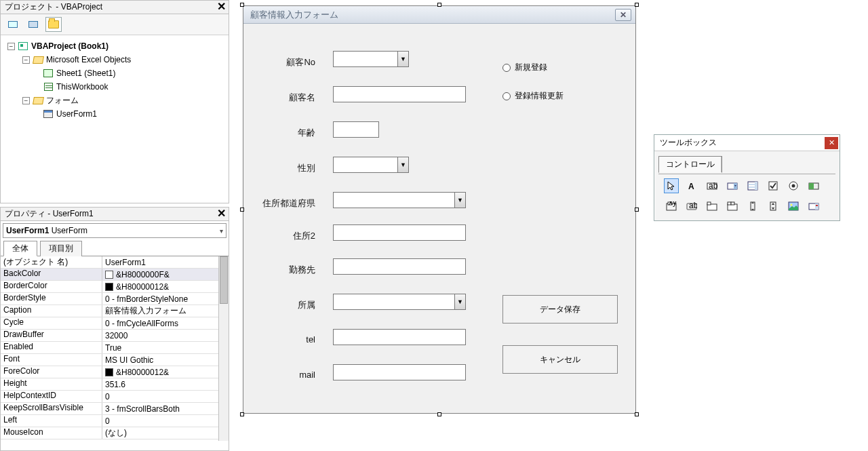  I want to click on combo-gender: ▼, so click(371, 165).